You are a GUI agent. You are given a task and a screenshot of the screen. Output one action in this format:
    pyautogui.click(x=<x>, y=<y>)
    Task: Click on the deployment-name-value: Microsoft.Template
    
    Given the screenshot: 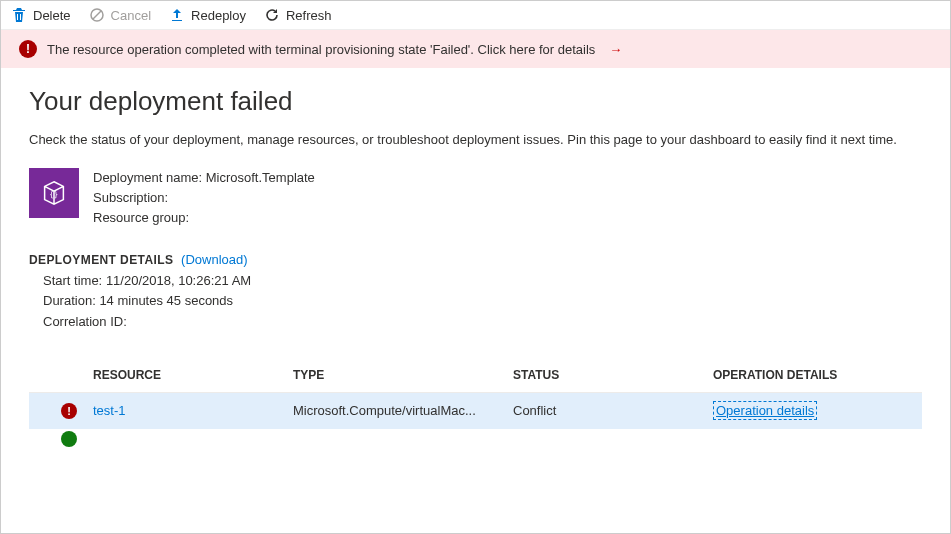 What is the action you would take?
    pyautogui.click(x=260, y=178)
    